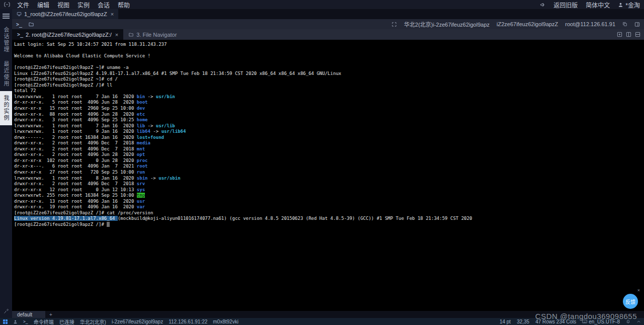 This screenshot has width=644, height=325. What do you see at coordinates (112, 14) in the screenshot?
I see `close-connection-tab-icon: ×` at bounding box center [112, 14].